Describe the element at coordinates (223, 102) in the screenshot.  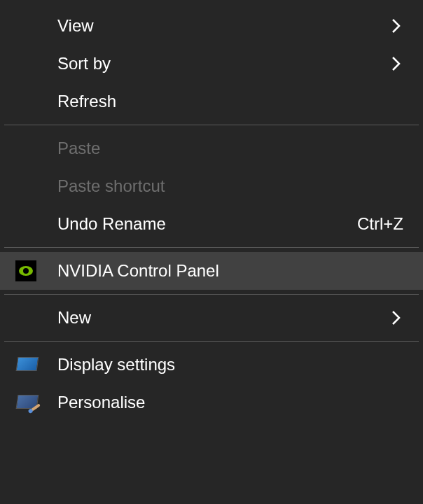
I see `menu-item-label: Refresh` at that location.